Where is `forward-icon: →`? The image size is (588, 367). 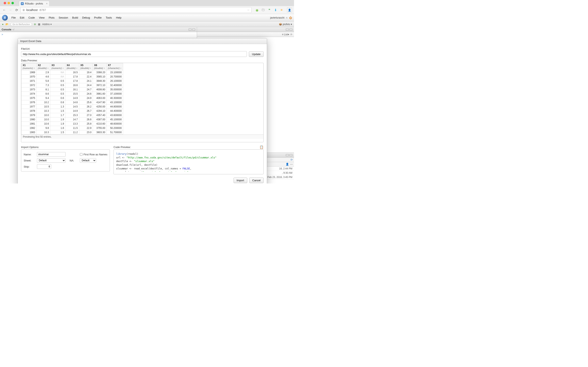 forward-icon: → is located at coordinates (10, 10).